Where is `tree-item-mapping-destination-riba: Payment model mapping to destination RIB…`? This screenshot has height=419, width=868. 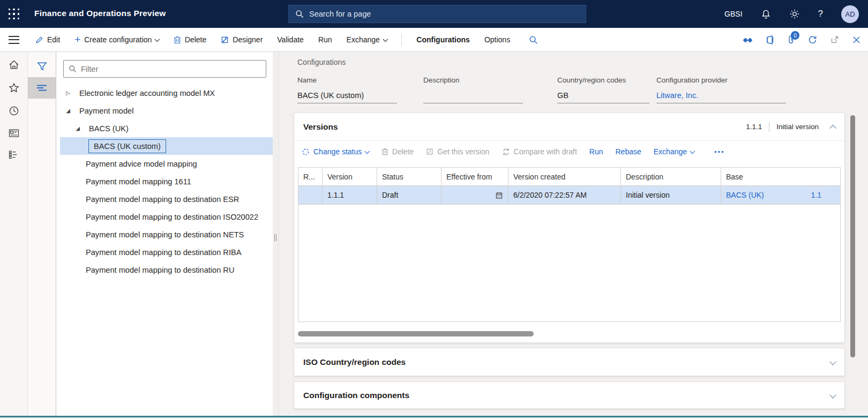 tree-item-mapping-destination-riba: Payment model mapping to destination RIB… is located at coordinates (164, 252).